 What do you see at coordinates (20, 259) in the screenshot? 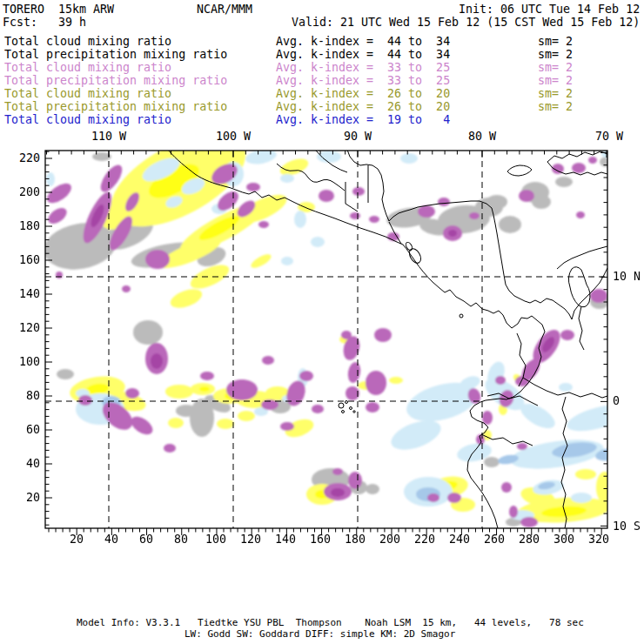
I see `left-axis-label: 160` at bounding box center [20, 259].